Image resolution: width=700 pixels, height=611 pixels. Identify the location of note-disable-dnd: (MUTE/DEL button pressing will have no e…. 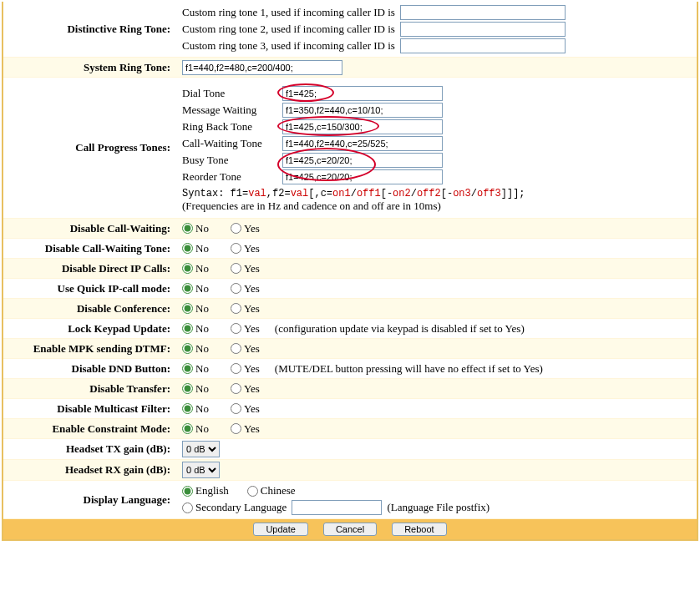
(409, 369).